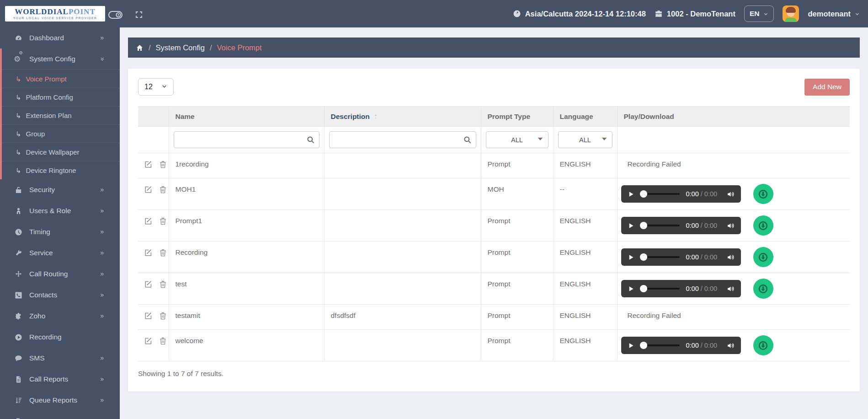  I want to click on sidebar-item-system-config: ⚙⚙System Config», so click(60, 59).